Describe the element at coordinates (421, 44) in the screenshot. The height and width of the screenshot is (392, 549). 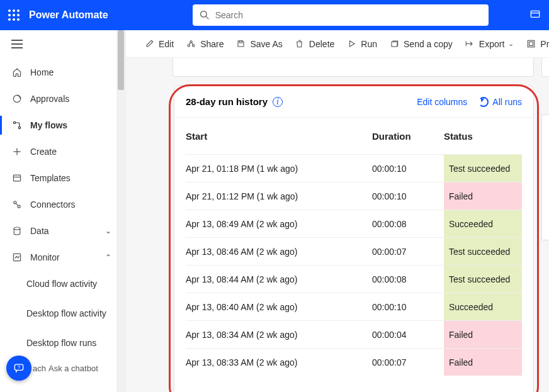
I see `send-copy-button: Send a copy` at that location.